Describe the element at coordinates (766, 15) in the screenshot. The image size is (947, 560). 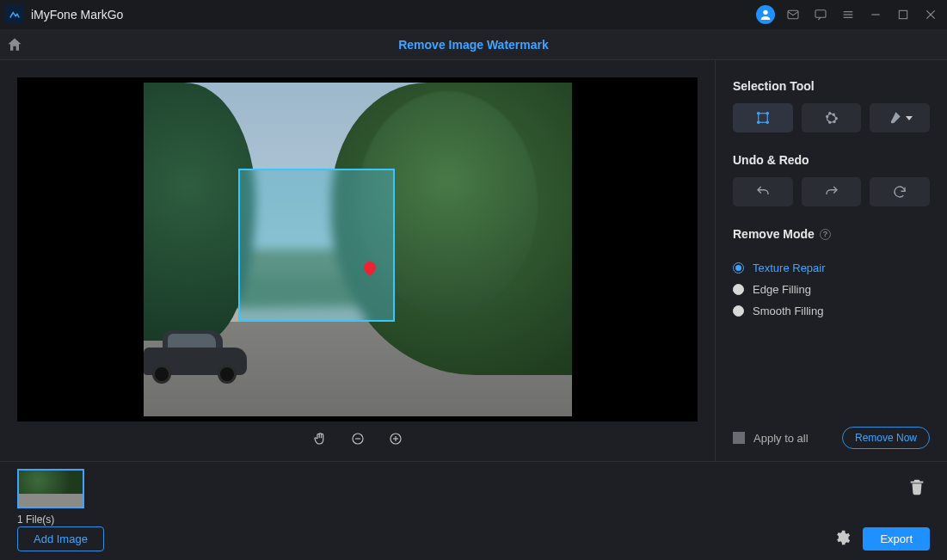
I see `user-icon` at that location.